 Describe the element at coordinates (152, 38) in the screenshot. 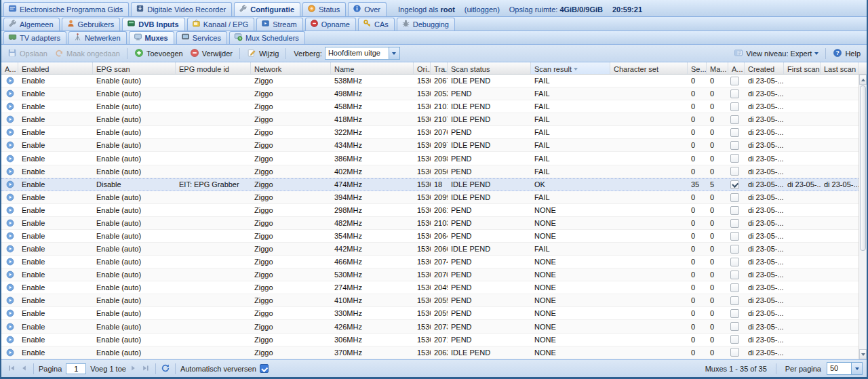

I see `tab-muxes: Muxes` at that location.